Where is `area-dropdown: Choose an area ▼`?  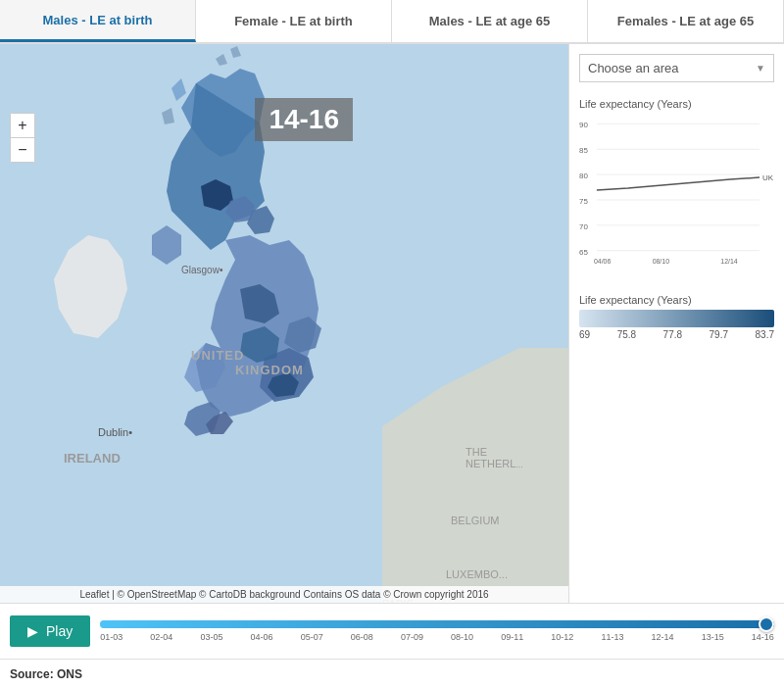 area-dropdown: Choose an area ▼ is located at coordinates (676, 69).